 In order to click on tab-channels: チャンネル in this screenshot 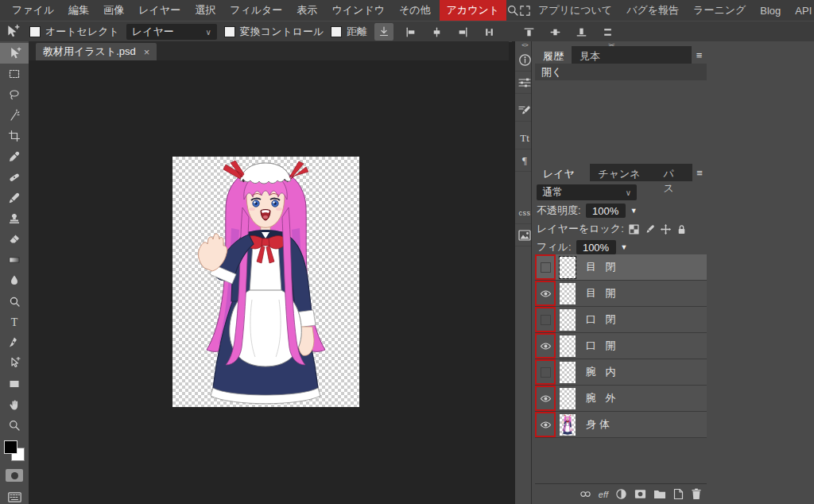, I will do `click(622, 173)`.